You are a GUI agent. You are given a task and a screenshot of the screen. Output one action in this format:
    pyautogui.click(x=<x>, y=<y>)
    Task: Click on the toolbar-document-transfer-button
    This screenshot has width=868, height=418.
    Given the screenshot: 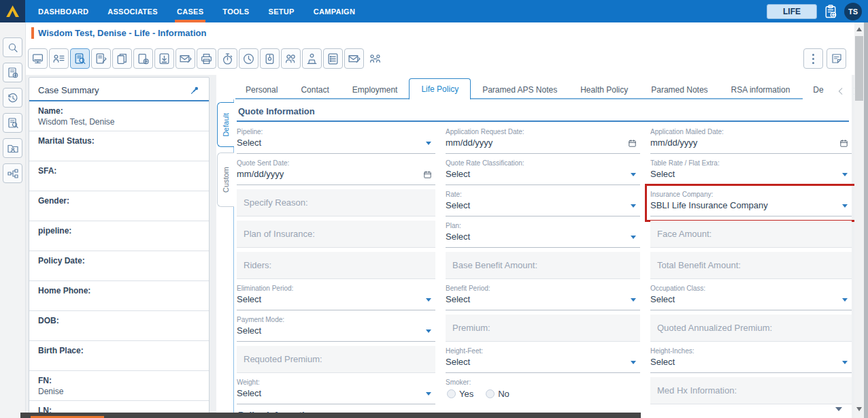 What is the action you would take?
    pyautogui.click(x=143, y=59)
    